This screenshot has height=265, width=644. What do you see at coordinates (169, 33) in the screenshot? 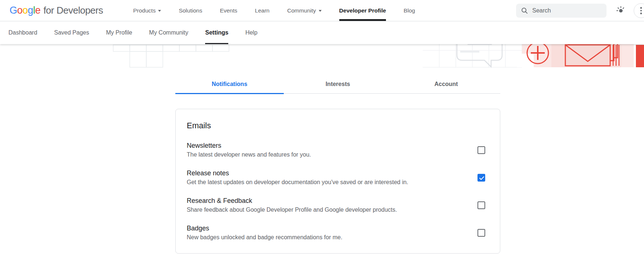
I see `subnav-item-my-community: My Community` at bounding box center [169, 33].